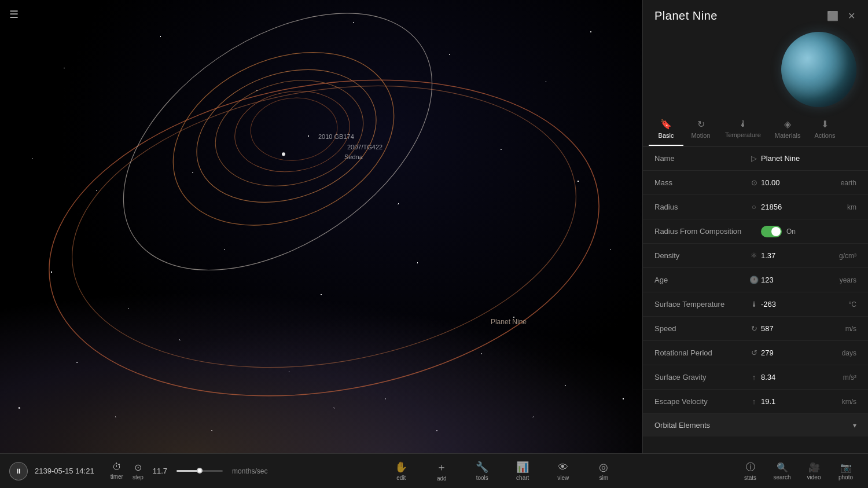 Image resolution: width=868 pixels, height=488 pixels. Describe the element at coordinates (667, 135) in the screenshot. I see `basic-tab-label: Basic` at that location.